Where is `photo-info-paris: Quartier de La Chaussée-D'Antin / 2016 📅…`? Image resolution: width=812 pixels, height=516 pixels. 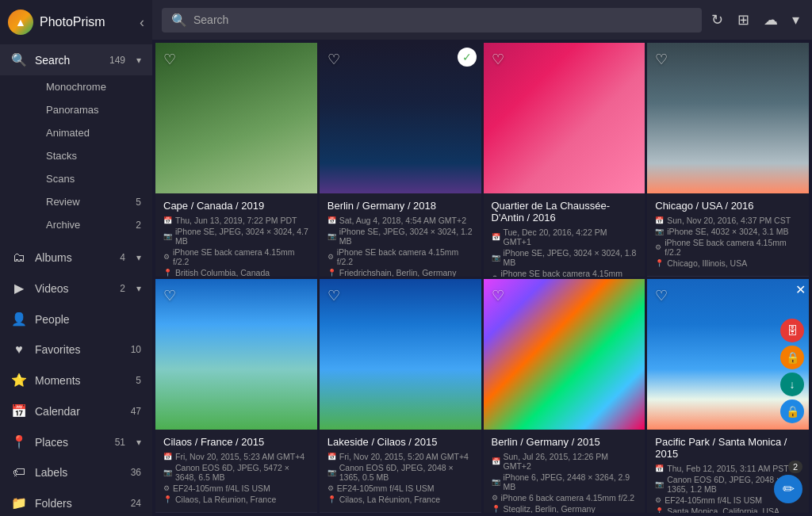
photo-info-paris: Quartier de La Chaussée-D'Antin / 2016 📅… is located at coordinates (565, 235).